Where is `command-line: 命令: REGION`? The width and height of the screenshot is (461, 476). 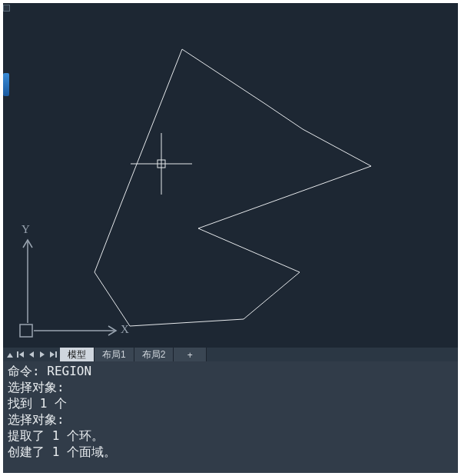
command-line: 命令: REGION is located at coordinates (230, 371).